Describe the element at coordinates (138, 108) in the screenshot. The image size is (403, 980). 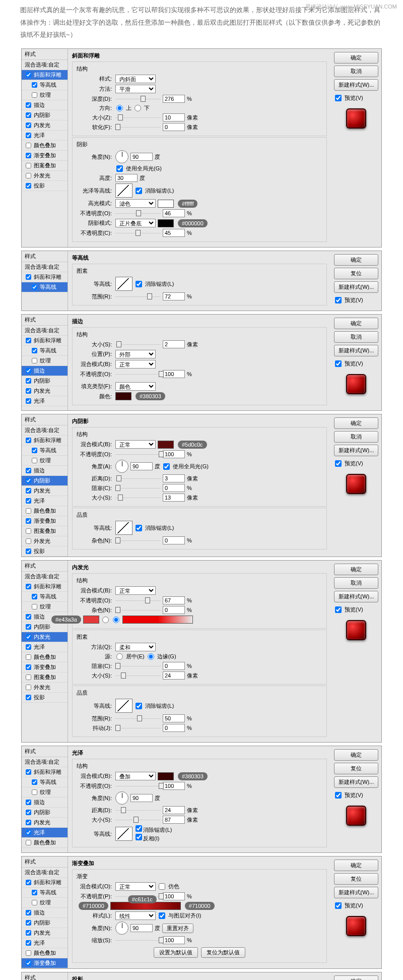
I see `dir-down-radio` at that location.